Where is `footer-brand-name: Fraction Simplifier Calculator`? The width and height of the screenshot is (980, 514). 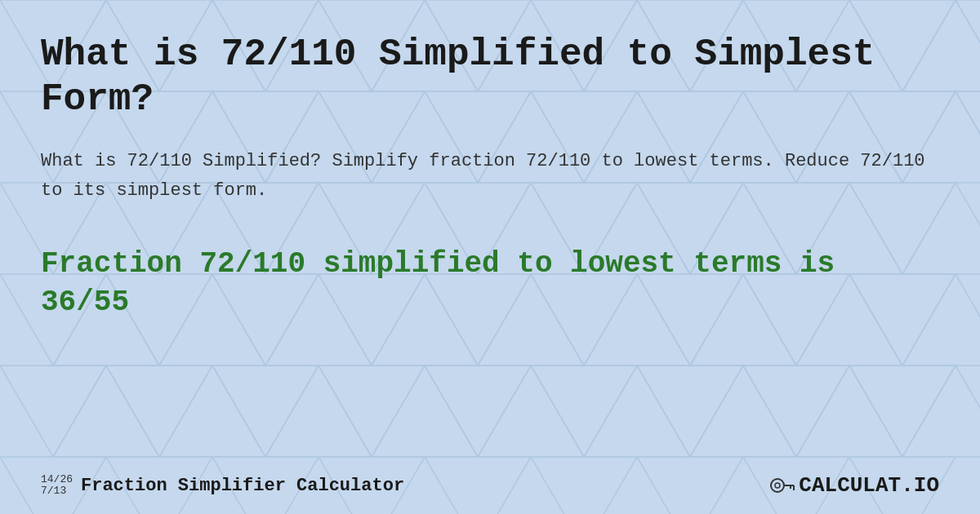
footer-brand-name: Fraction Simplifier Calculator is located at coordinates (243, 486).